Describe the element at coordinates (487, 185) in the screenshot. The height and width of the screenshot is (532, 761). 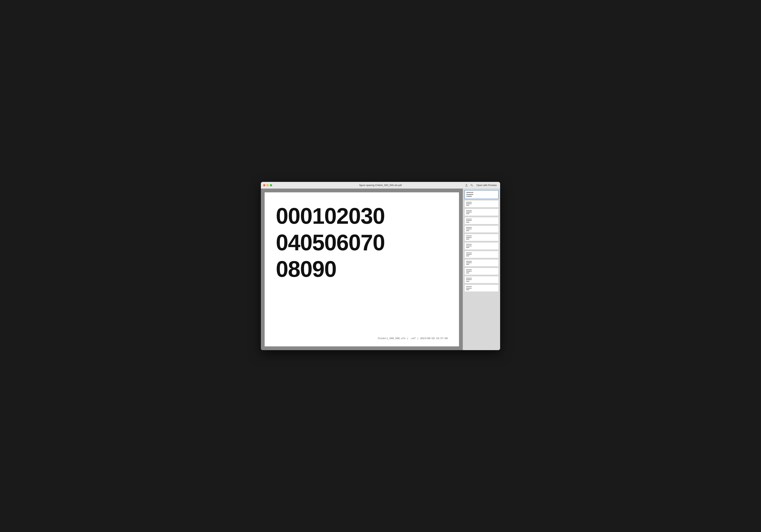
I see `open-with-preview-button: Open with Preview` at that location.